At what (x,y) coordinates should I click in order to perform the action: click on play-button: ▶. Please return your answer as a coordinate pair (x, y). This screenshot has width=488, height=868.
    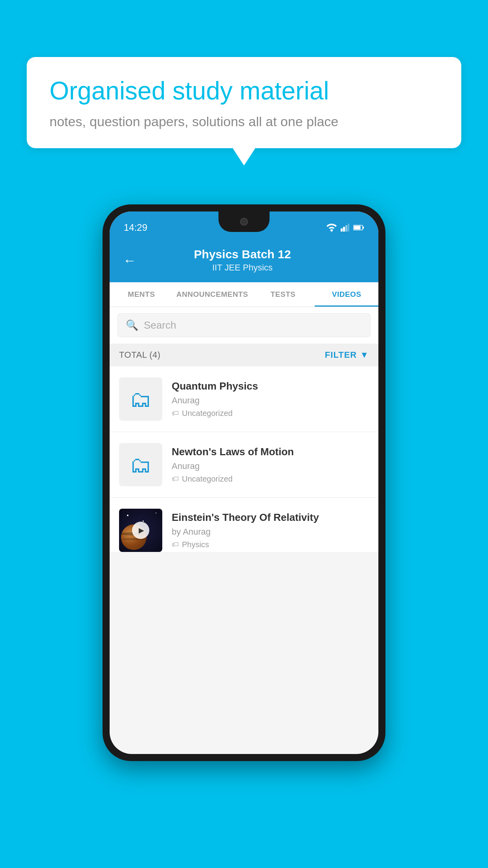
    Looking at the image, I should click on (141, 530).